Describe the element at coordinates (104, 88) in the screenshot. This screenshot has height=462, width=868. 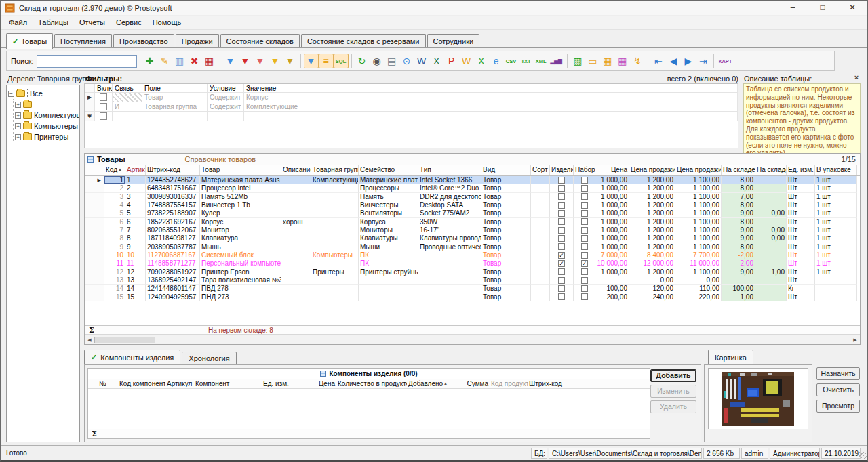
I see `filter-column-header: Включен` at that location.